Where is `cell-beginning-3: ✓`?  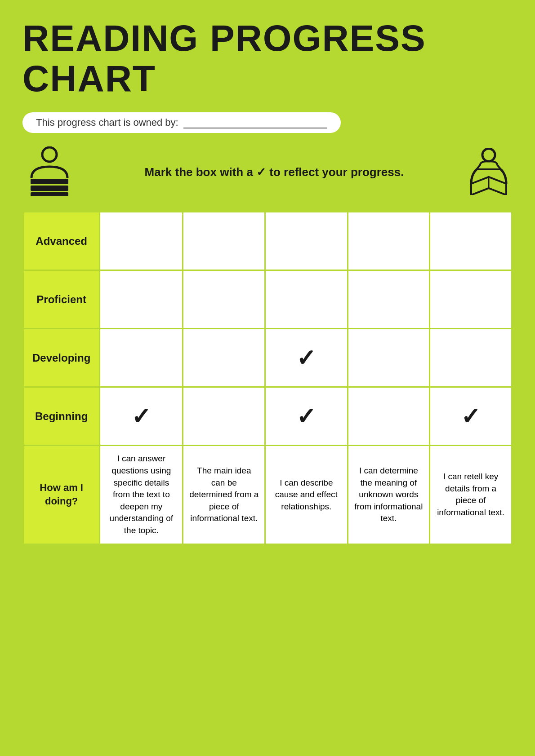
cell-beginning-3: ✓ is located at coordinates (307, 416).